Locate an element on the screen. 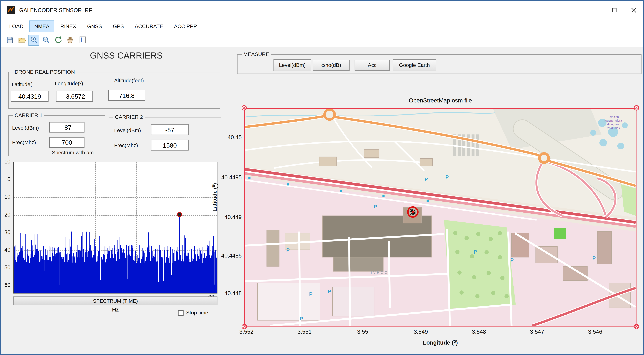 The height and width of the screenshot is (355, 644). carrier2-level-label: Level(dBm) is located at coordinates (128, 130).